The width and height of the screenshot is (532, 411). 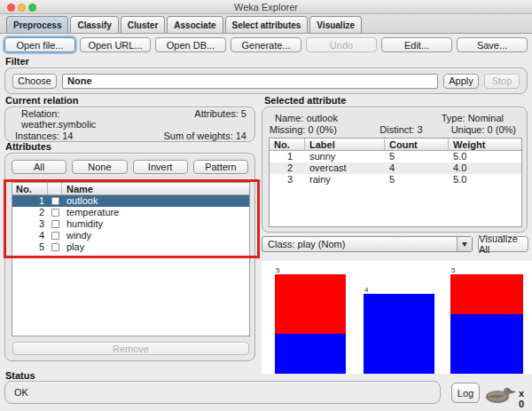 What do you see at coordinates (487, 320) in the screenshot?
I see `histogram-bar-rainy: 5` at bounding box center [487, 320].